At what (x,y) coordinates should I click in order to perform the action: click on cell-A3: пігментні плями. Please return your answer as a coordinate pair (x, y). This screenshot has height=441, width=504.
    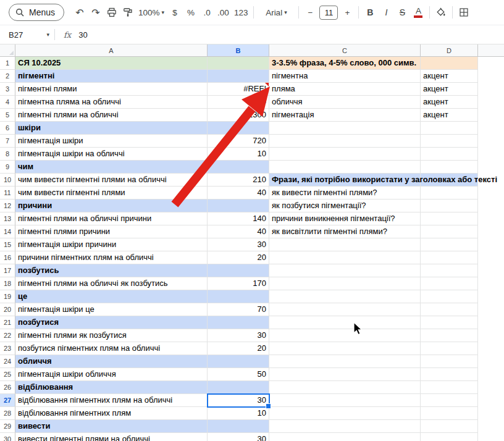
    Looking at the image, I should click on (111, 89).